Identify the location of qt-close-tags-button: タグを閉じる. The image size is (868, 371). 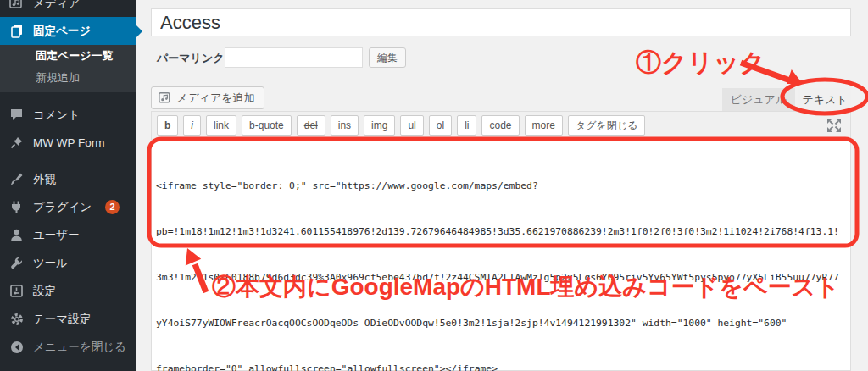
(607, 125).